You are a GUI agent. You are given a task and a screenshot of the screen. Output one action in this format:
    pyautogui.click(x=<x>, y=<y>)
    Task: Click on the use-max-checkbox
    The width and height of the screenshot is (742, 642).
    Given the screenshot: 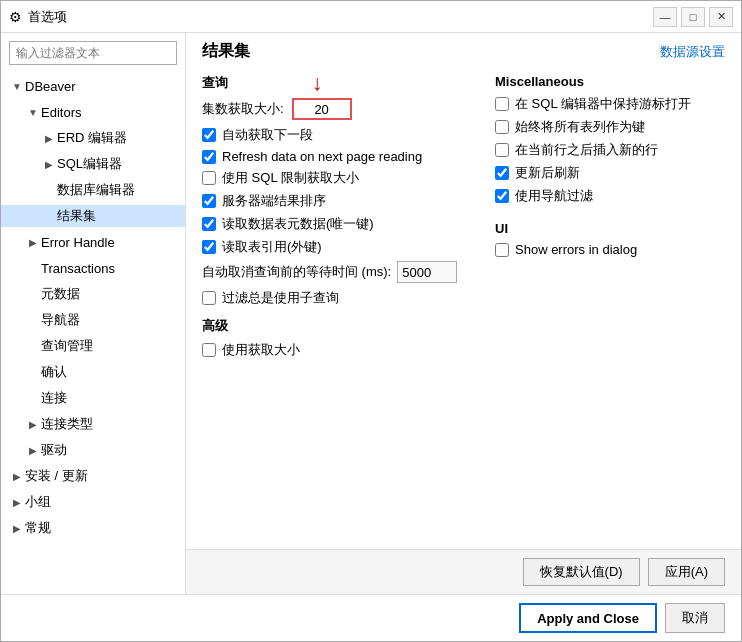 What is the action you would take?
    pyautogui.click(x=209, y=350)
    